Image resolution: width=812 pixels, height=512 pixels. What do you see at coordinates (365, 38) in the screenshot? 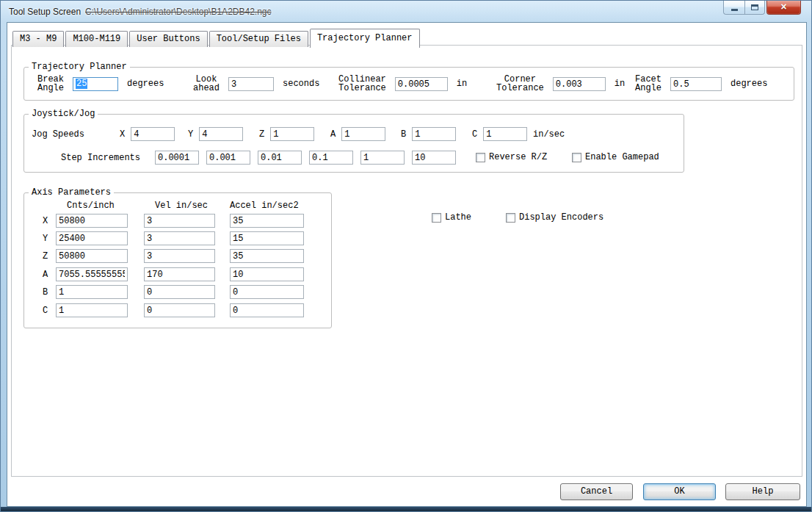
I see `tab-trajectory-planner: Trajectory Planner` at bounding box center [365, 38].